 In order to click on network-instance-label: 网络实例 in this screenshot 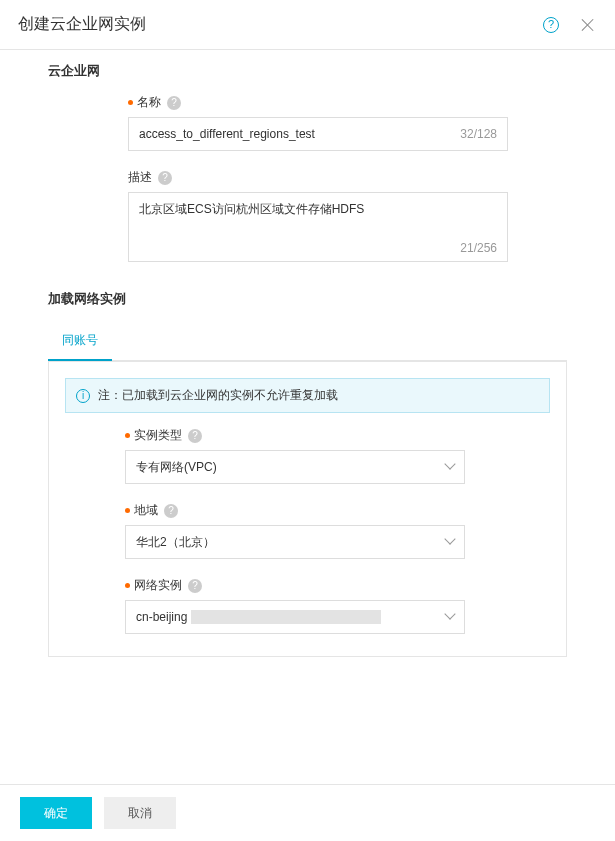, I will do `click(158, 586)`.